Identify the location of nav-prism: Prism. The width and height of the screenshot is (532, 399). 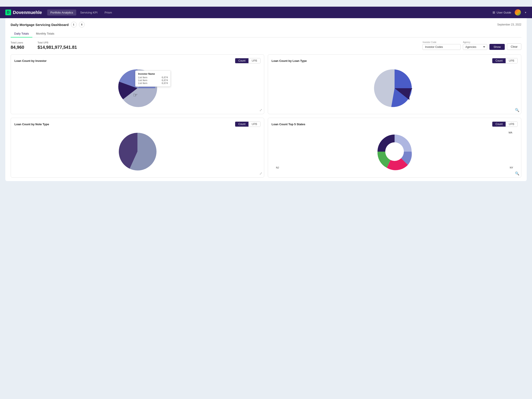
(108, 13).